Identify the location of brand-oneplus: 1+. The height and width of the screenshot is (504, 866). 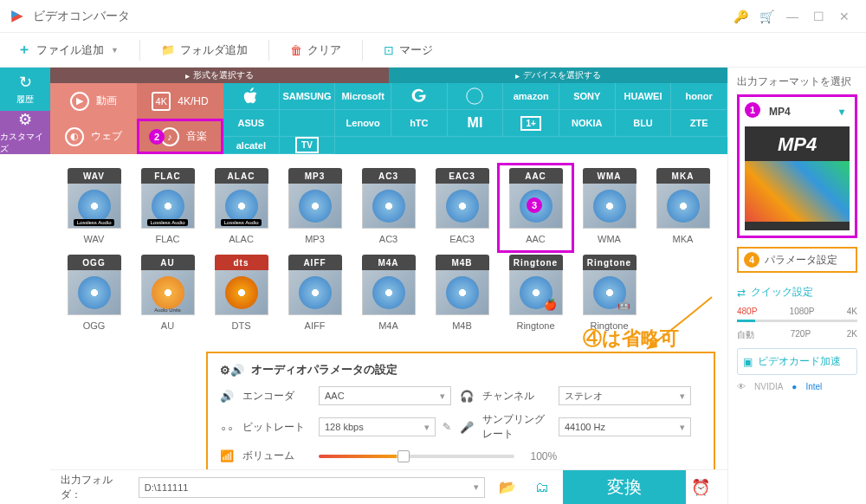
(532, 123).